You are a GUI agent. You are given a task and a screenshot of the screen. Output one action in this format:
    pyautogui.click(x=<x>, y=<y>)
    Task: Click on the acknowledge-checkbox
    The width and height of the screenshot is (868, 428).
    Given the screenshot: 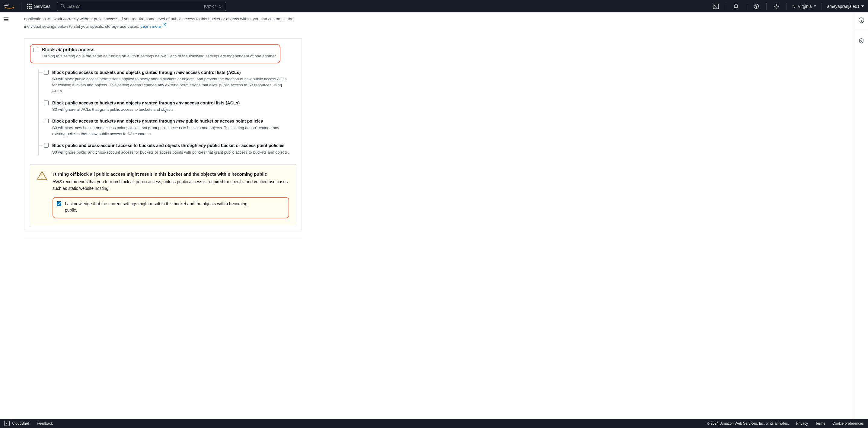 What is the action you would take?
    pyautogui.click(x=59, y=204)
    